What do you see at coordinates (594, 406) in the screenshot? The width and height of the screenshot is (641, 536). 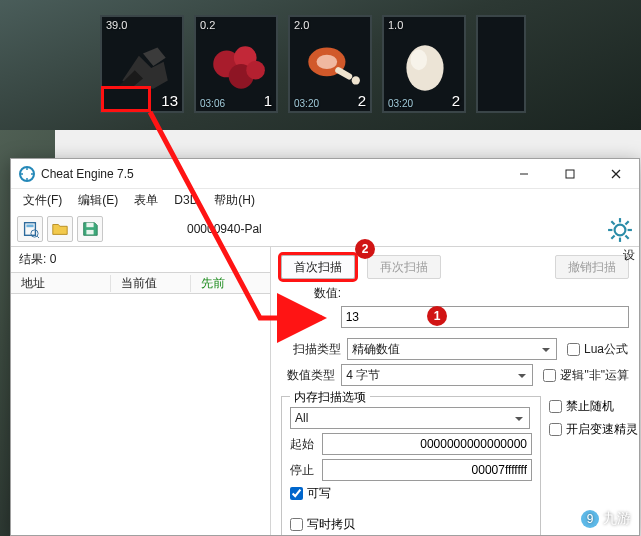 I see `no-random-checkbox: 禁止随机` at bounding box center [594, 406].